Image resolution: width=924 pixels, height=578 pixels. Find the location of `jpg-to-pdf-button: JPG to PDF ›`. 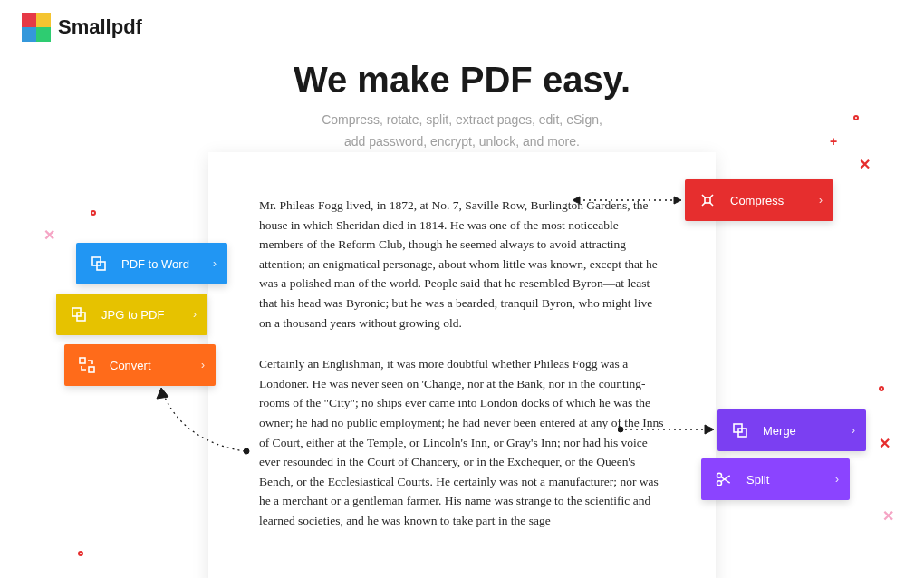

jpg-to-pdf-button: JPG to PDF › is located at coordinates (132, 314).